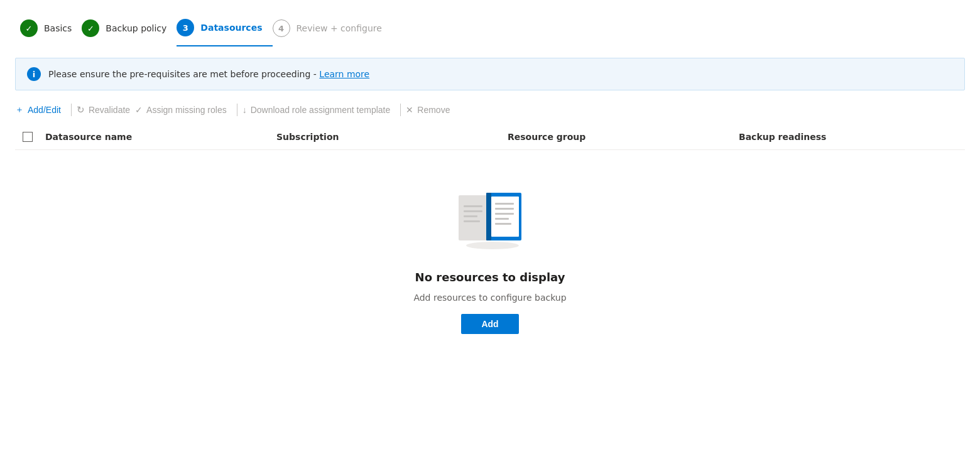 This screenshot has width=980, height=469. Describe the element at coordinates (618, 137) in the screenshot. I see `col-resource-group: Resource group` at that location.